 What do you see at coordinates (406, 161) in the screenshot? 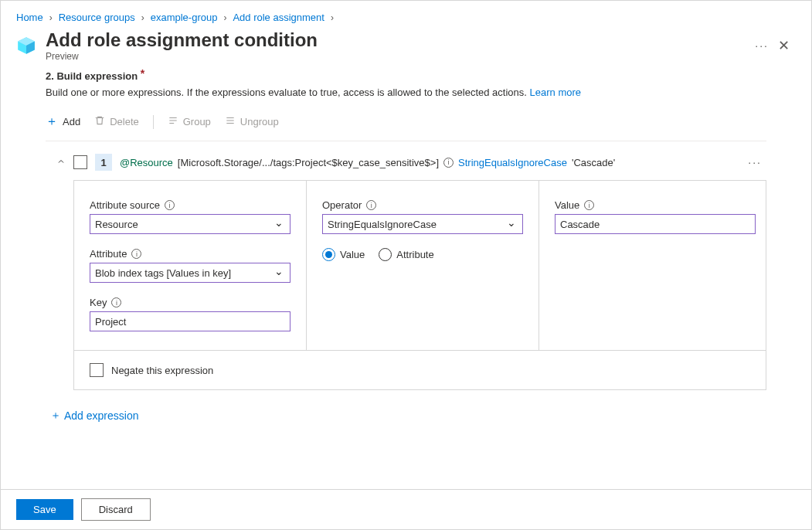
I see `expression-row: 1 @Resource[Microsoft.Storage/.../tags:P…` at bounding box center [406, 161].